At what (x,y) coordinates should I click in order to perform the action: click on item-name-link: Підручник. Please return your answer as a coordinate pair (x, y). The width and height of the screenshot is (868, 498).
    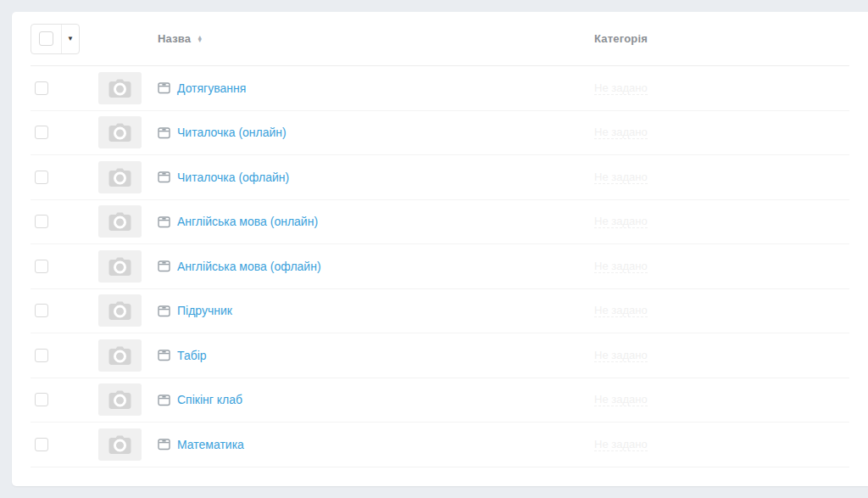
    Looking at the image, I should click on (205, 311).